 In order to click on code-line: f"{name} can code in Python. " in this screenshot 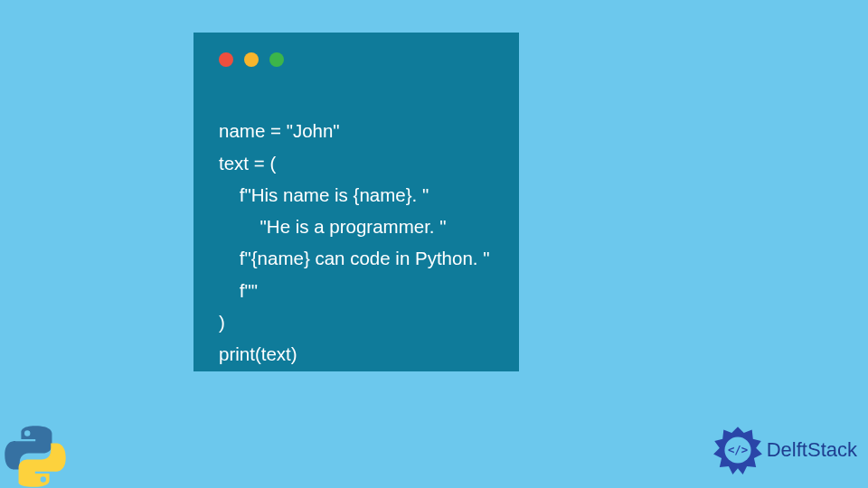, I will do `click(354, 258)`.